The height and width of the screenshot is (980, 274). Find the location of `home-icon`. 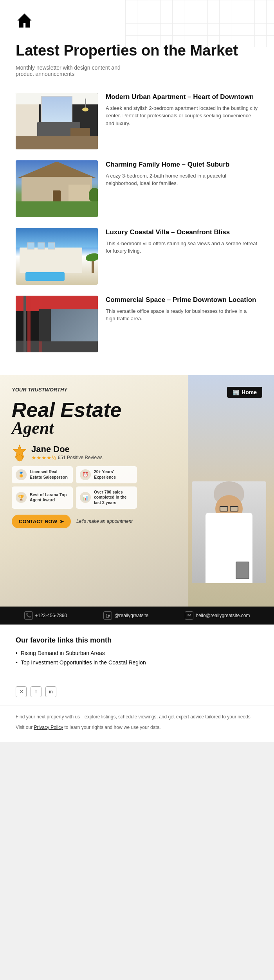

home-icon is located at coordinates (24, 20).